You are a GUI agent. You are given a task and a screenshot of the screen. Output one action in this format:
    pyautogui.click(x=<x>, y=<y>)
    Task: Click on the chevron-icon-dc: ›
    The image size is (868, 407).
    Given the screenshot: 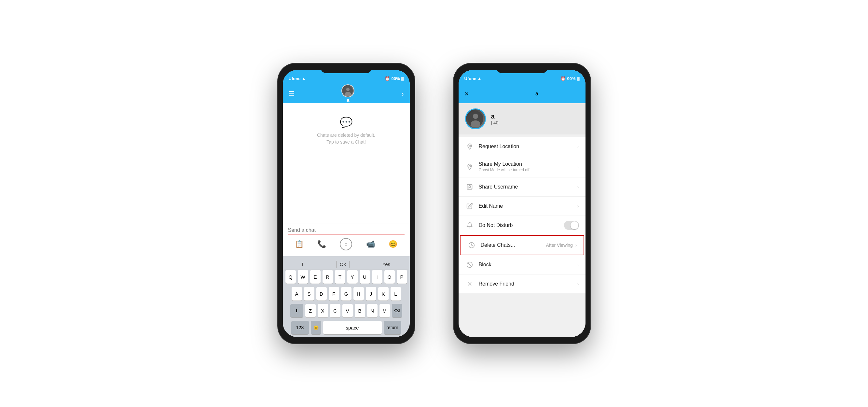 What is the action you would take?
    pyautogui.click(x=576, y=245)
    